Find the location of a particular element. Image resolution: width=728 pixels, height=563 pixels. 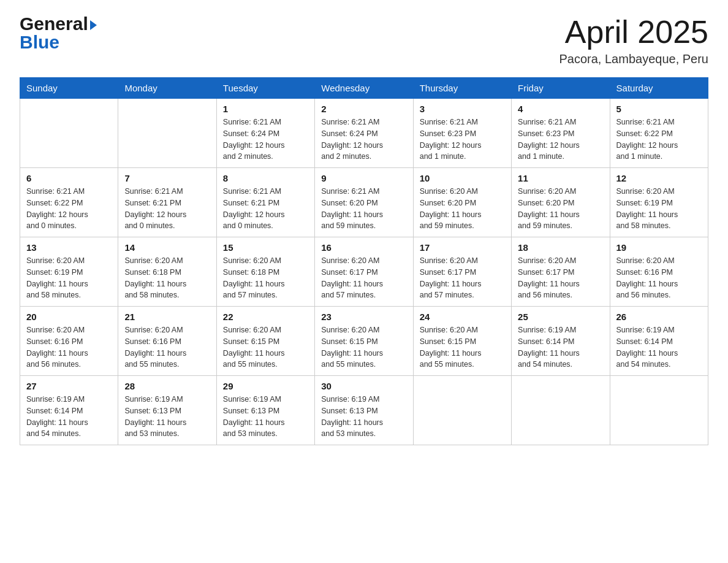

day-number: 5 is located at coordinates (659, 109).